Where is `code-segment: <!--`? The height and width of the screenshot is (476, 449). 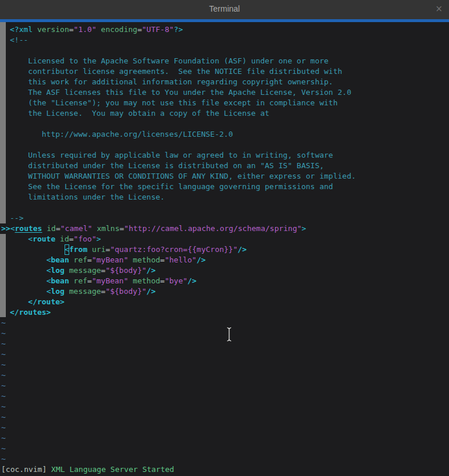
code-segment: <!-- is located at coordinates (19, 40).